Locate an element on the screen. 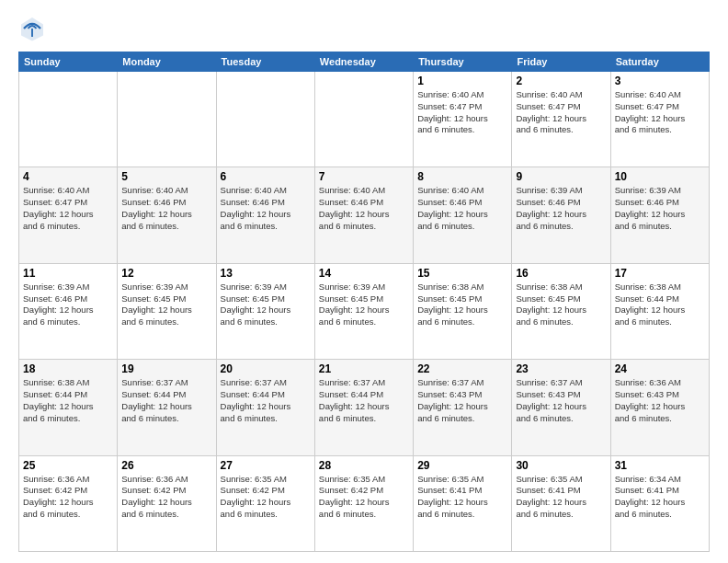  day-number: 26 is located at coordinates (166, 465).